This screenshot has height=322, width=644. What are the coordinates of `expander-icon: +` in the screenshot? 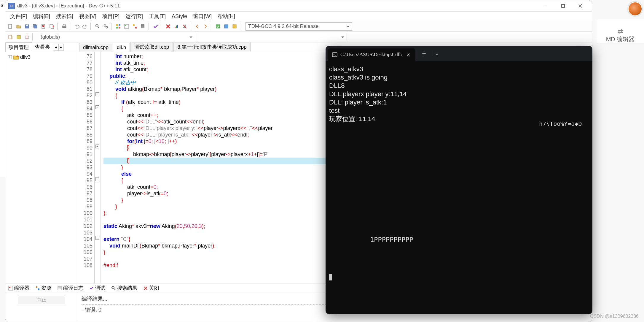 It's located at (10, 57).